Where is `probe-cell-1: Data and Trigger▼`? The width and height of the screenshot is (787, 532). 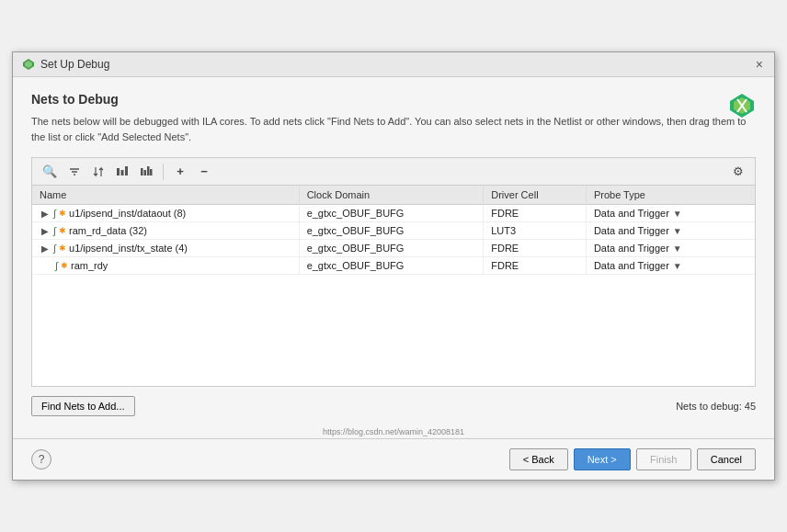
probe-cell-1: Data and Trigger▼ is located at coordinates (670, 232).